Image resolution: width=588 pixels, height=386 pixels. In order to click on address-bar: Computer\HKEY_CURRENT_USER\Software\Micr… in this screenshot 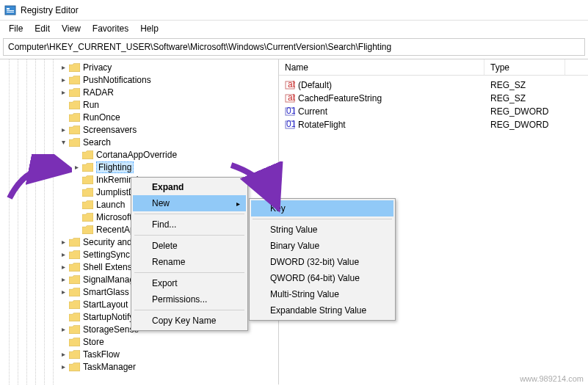, I will do `click(294, 47)`.